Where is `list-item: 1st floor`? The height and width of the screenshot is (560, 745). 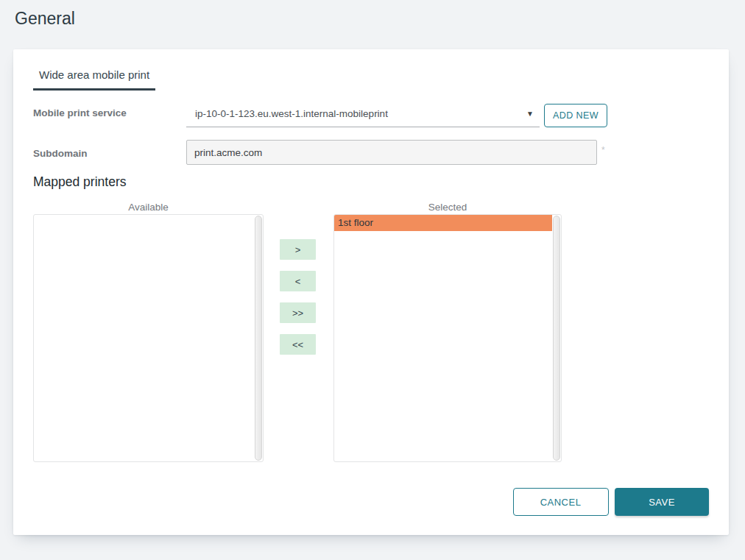
list-item: 1st floor is located at coordinates (443, 223).